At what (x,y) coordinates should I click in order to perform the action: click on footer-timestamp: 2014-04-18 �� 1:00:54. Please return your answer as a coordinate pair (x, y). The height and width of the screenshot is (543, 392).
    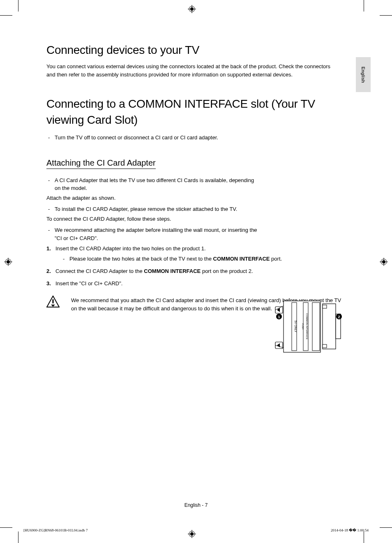
    Looking at the image, I should click on (350, 530).